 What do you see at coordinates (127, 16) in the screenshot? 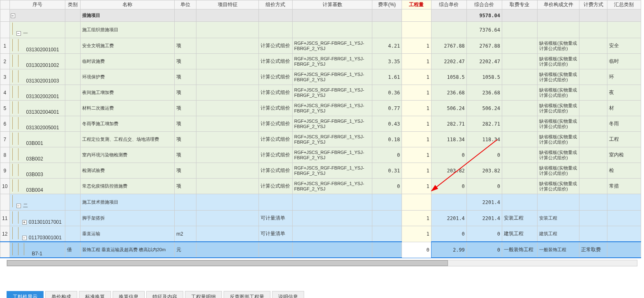
I see `cell: 措施项目` at bounding box center [127, 16].